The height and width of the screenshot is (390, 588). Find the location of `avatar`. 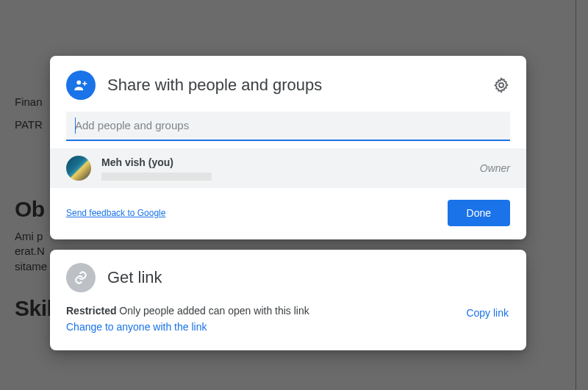

avatar is located at coordinates (79, 168).